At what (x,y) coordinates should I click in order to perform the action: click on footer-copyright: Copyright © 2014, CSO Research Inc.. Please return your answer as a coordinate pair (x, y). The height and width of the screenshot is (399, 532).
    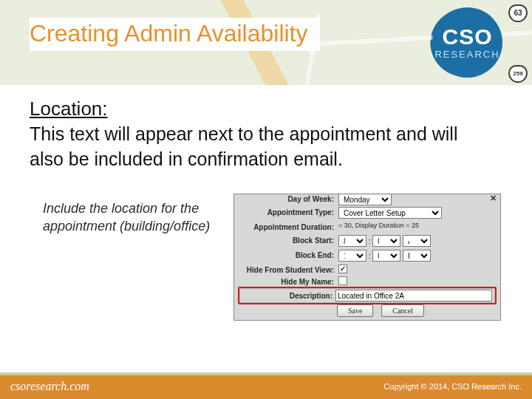
    Looking at the image, I should click on (452, 386).